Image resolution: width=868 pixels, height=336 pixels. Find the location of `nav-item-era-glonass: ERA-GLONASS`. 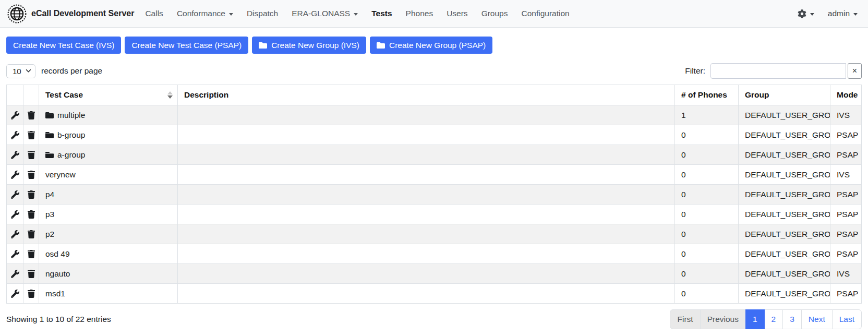

nav-item-era-glonass: ERA-GLONASS is located at coordinates (324, 14).